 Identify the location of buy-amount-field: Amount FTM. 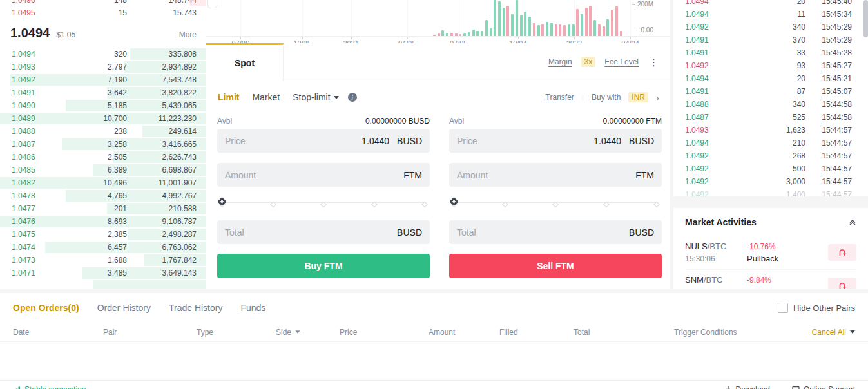
(323, 175).